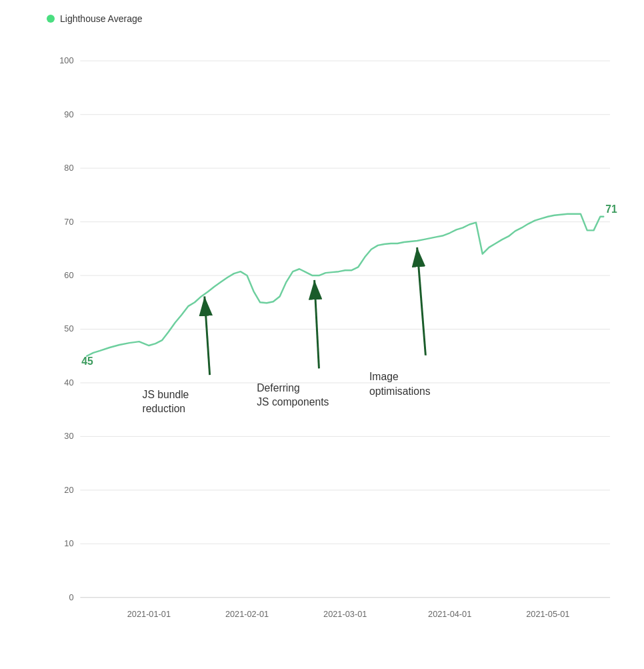 The width and height of the screenshot is (644, 669). What do you see at coordinates (149, 614) in the screenshot?
I see `x-label-jan: 2021-01-01` at bounding box center [149, 614].